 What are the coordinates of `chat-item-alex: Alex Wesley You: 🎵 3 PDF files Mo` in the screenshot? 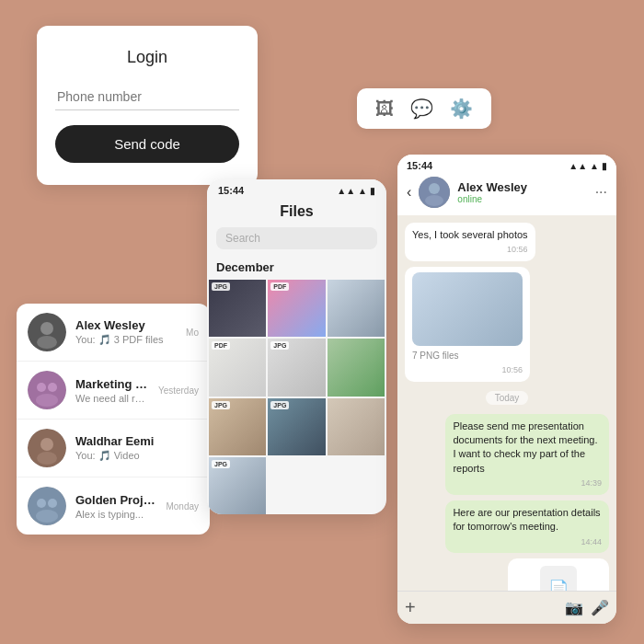 It's located at (113, 333).